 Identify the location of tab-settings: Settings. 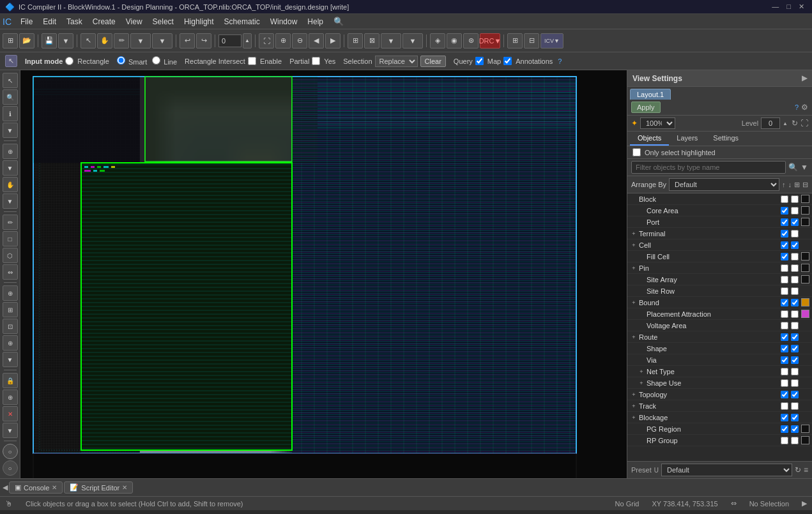
(726, 139).